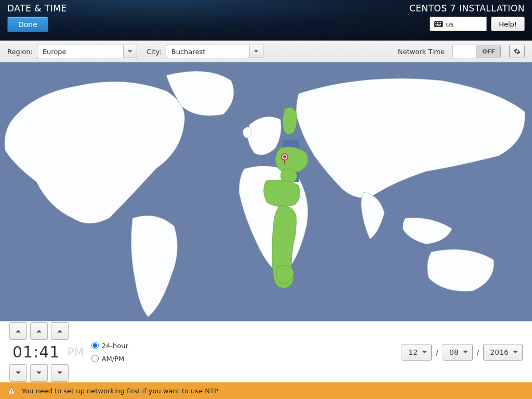 The height and width of the screenshot is (399, 532). I want to click on installer-title: CENTOS 7 INSTALLATION, so click(467, 8).